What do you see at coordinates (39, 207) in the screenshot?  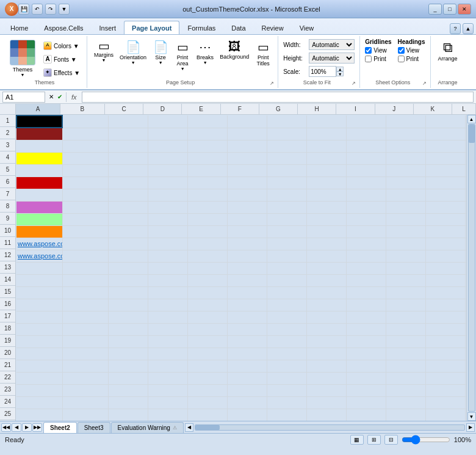 I see `cell-a8` at bounding box center [39, 207].